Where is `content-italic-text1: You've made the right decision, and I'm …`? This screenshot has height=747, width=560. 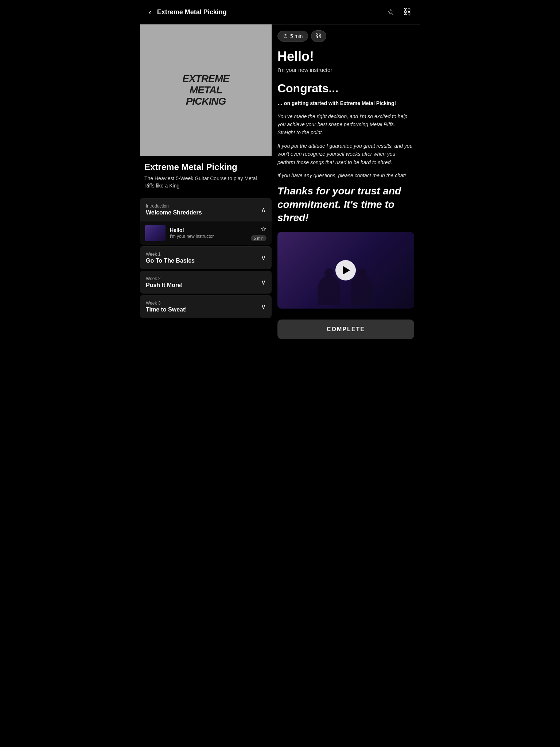
content-italic-text1: You've made the right decision, and I'm … is located at coordinates (346, 125).